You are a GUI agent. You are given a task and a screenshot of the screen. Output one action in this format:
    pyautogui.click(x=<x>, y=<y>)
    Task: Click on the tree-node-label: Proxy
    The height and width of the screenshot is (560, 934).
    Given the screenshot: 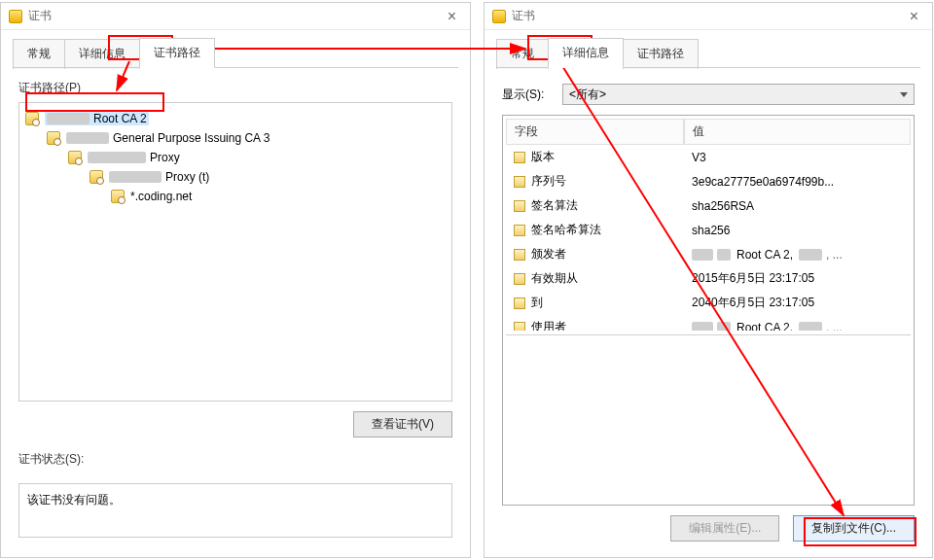 What is the action you would take?
    pyautogui.click(x=165, y=158)
    